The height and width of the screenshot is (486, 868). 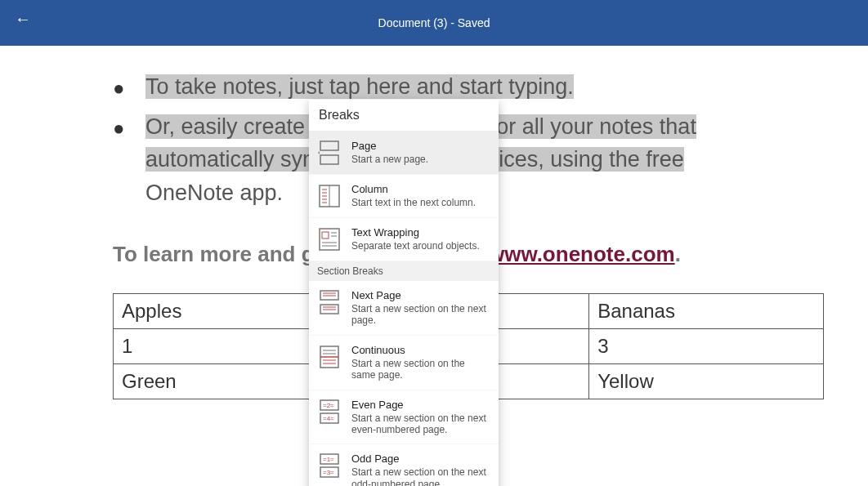 I want to click on dd-text: Odd Page Start a new section on the next…, so click(x=421, y=469).